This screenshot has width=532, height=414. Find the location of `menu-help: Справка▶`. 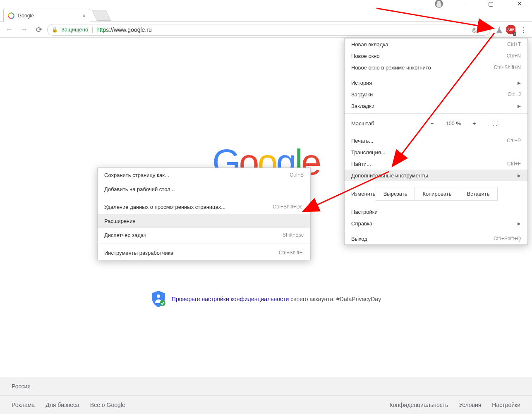

menu-help: Справка▶ is located at coordinates (436, 223).